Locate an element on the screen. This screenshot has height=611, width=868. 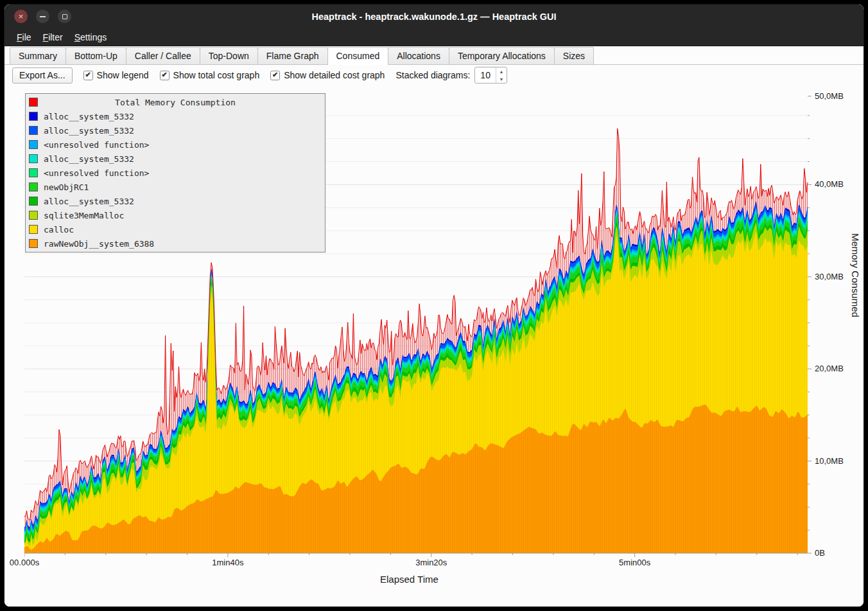
chart-legend: Total Memory Consumptionalloc__system_53… is located at coordinates (175, 173).